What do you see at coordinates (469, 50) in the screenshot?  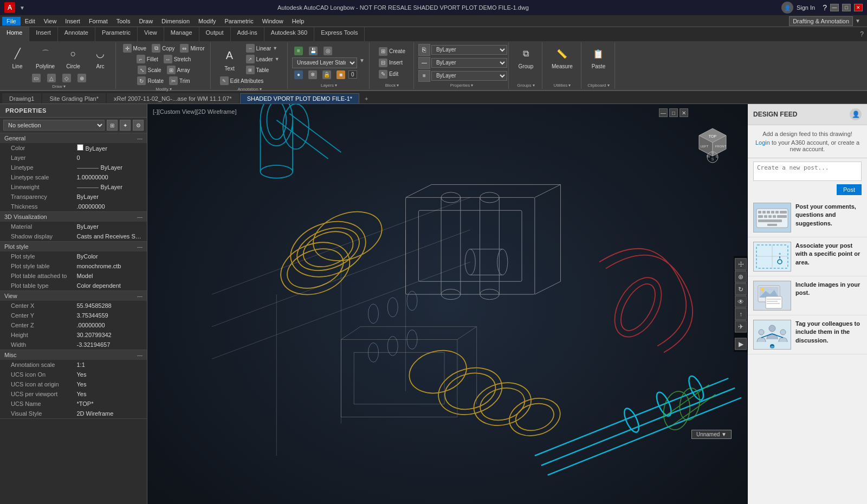 I see `color-selector: ByLayer` at bounding box center [469, 50].